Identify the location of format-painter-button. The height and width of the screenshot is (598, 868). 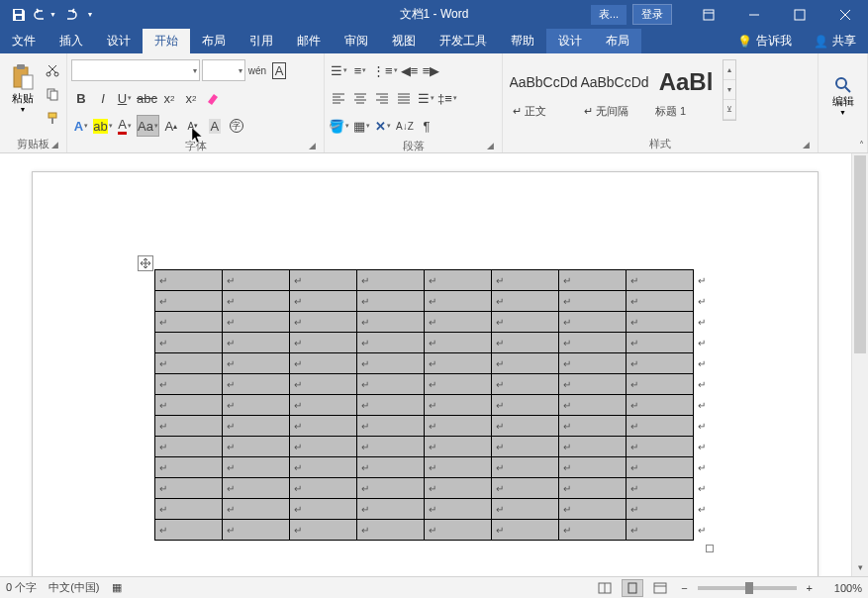
(52, 118).